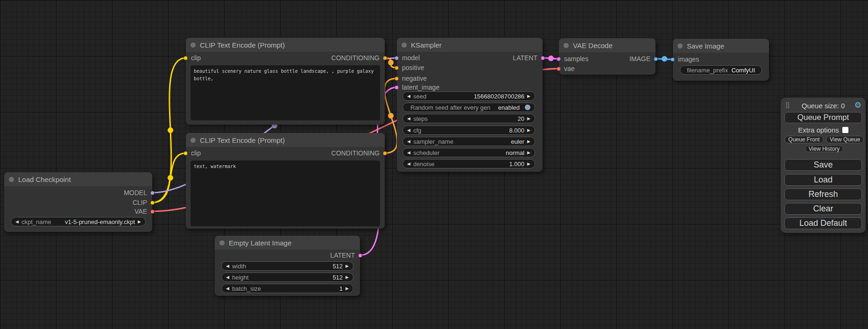  Describe the element at coordinates (804, 140) in the screenshot. I see `queue-front-button: Queue Front` at that location.